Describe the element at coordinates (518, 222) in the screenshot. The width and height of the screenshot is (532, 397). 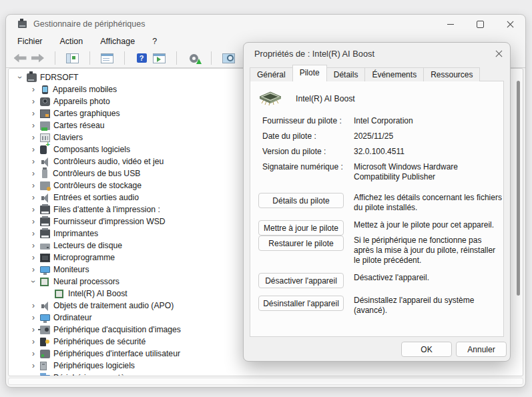
I see `tree-scrollbar` at that location.